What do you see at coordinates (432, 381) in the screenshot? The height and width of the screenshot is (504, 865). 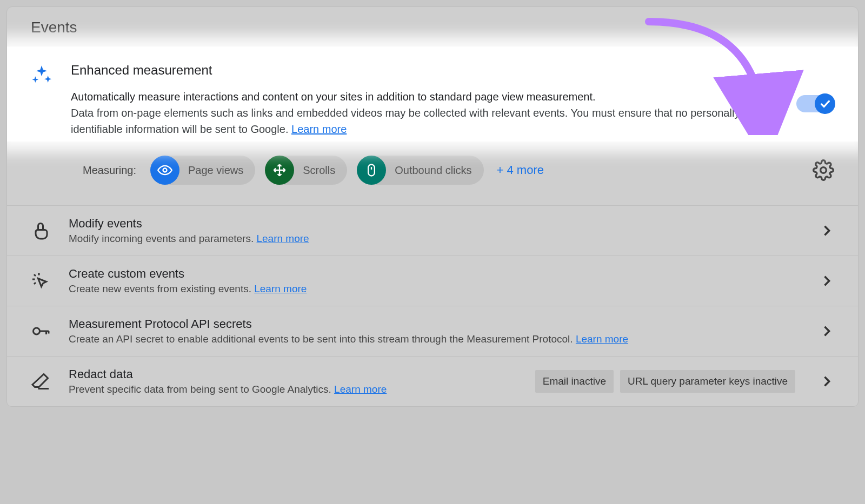 I see `redact-data-row: Redact data Prevent specific data from b…` at bounding box center [432, 381].